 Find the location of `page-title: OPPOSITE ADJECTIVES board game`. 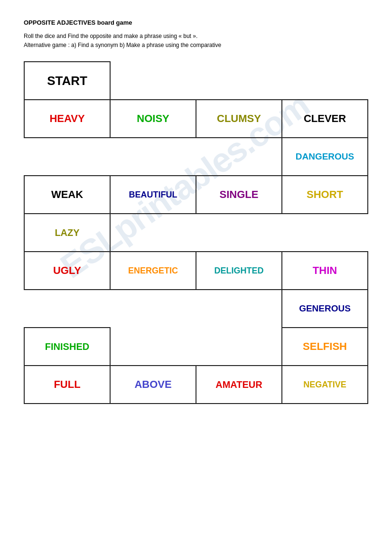

page-title: OPPOSITE ADJECTIVES board game is located at coordinates (196, 23).